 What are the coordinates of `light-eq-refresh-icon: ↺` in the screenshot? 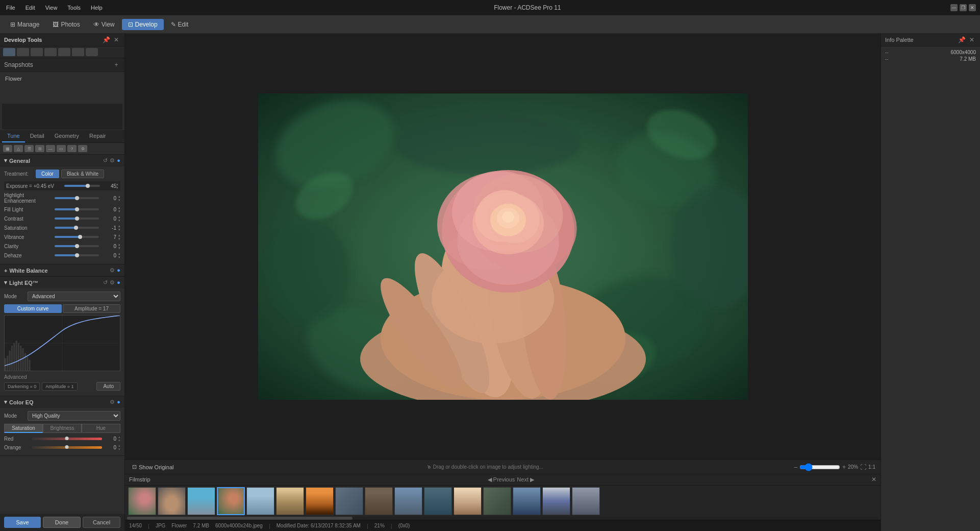 It's located at (105, 283).